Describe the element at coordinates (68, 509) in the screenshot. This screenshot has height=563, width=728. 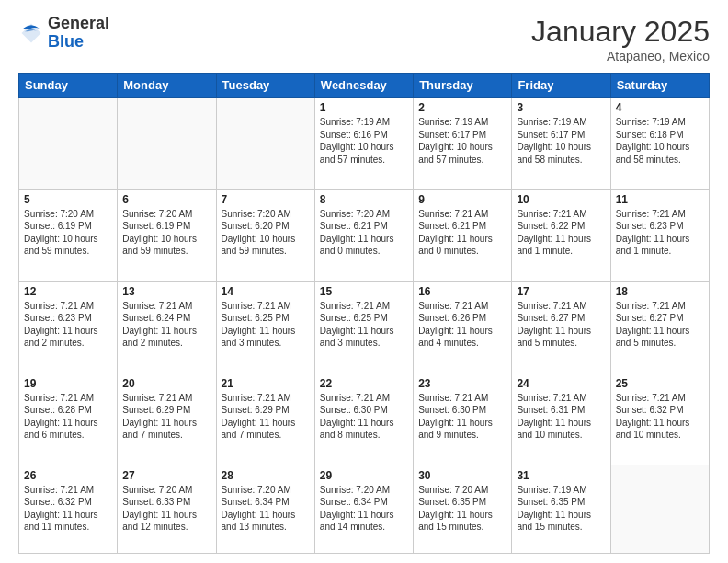
I see `day-info: Sunrise: 7:21 AM Sunset: 6:32 PM Dayligh…` at that location.